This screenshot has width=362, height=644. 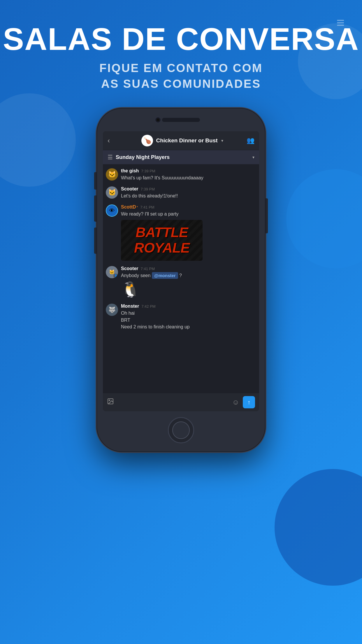 I want to click on channel-avatar: 🍗, so click(x=147, y=141).